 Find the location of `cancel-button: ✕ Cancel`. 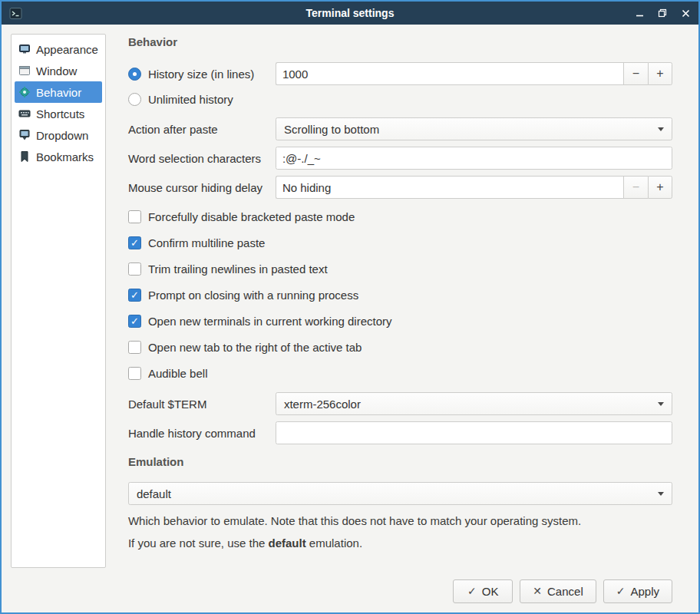

cancel-button: ✕ Cancel is located at coordinates (557, 591).